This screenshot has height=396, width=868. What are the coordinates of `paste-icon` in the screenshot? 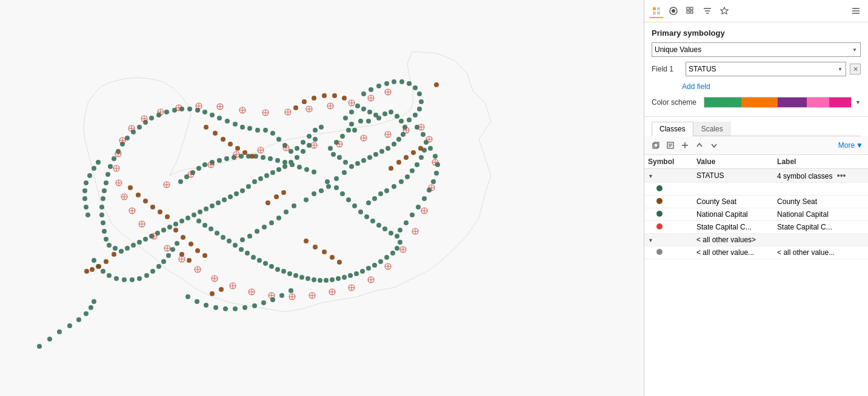 It's located at (670, 145).